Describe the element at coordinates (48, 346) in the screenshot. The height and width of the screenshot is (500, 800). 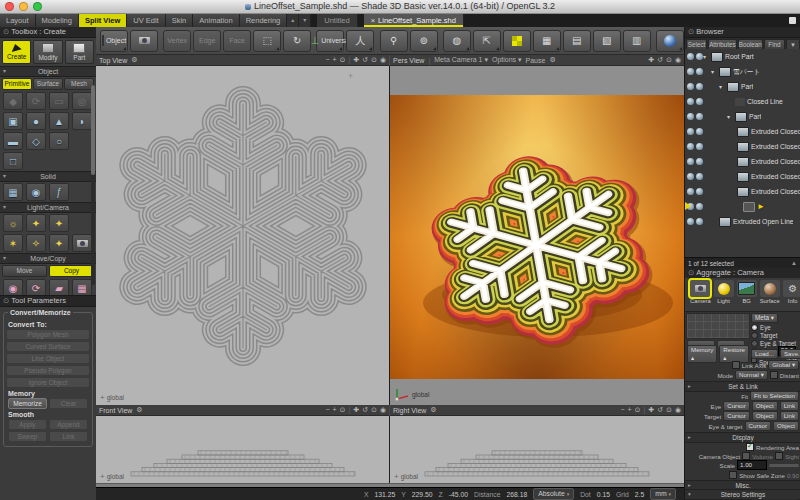
I see `convert-button: Curved Surface` at that location.